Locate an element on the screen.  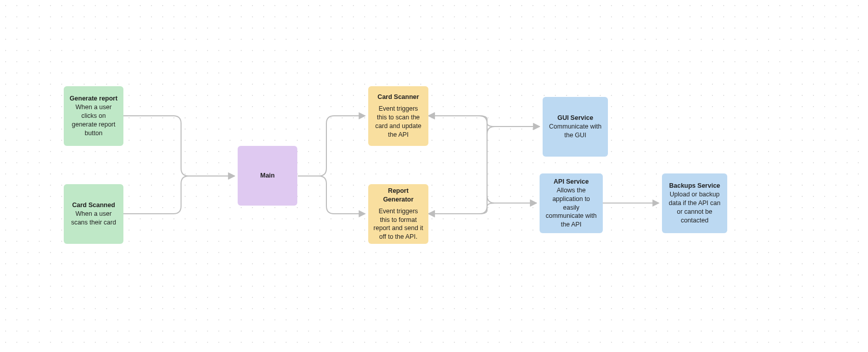
node-api-service: API Service Allows the application to ea… is located at coordinates (571, 203).